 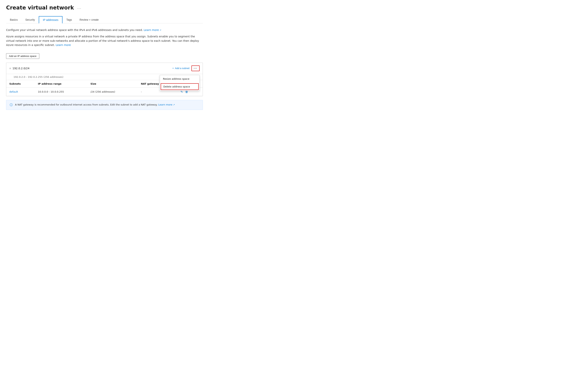 I want to click on tab-ip-addresses: IP addresses, so click(x=51, y=20).